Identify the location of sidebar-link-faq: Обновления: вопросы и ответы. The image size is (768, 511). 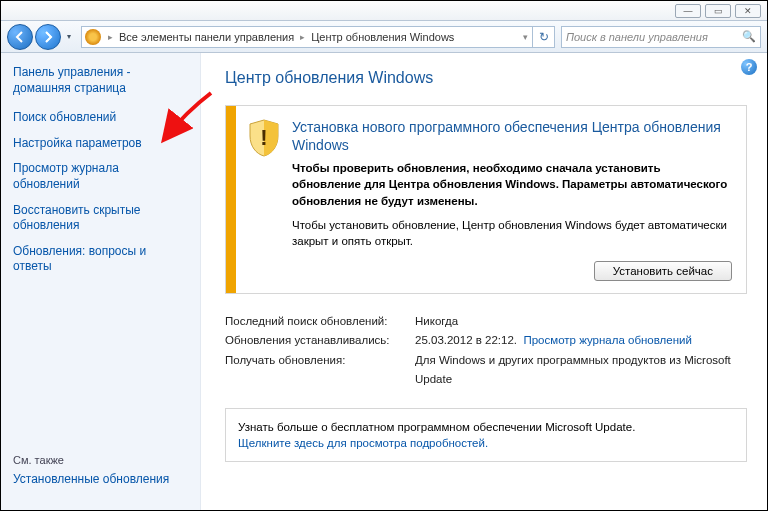
(100, 260).